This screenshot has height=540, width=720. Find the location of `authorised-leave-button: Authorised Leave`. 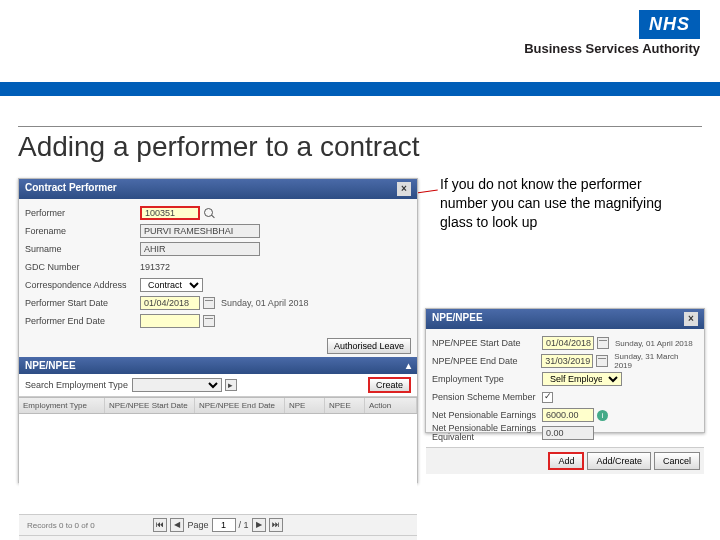

authorised-leave-button: Authorised Leave is located at coordinates (369, 346).